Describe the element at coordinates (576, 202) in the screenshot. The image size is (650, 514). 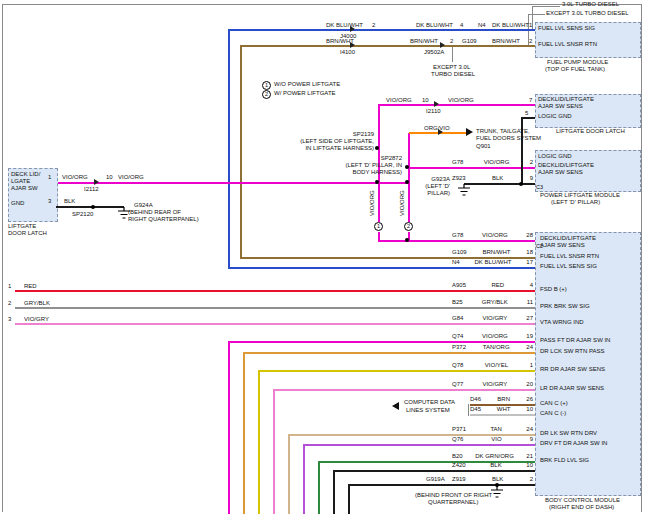
I see `module-location: (LEFT 'D' PILLAR)` at that location.